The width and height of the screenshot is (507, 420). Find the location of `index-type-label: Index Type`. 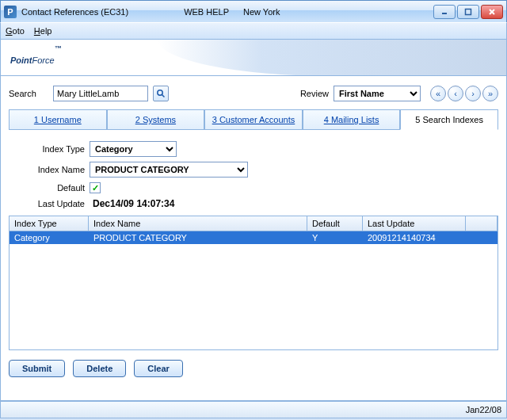

index-type-label: Index Type is located at coordinates (57, 149).